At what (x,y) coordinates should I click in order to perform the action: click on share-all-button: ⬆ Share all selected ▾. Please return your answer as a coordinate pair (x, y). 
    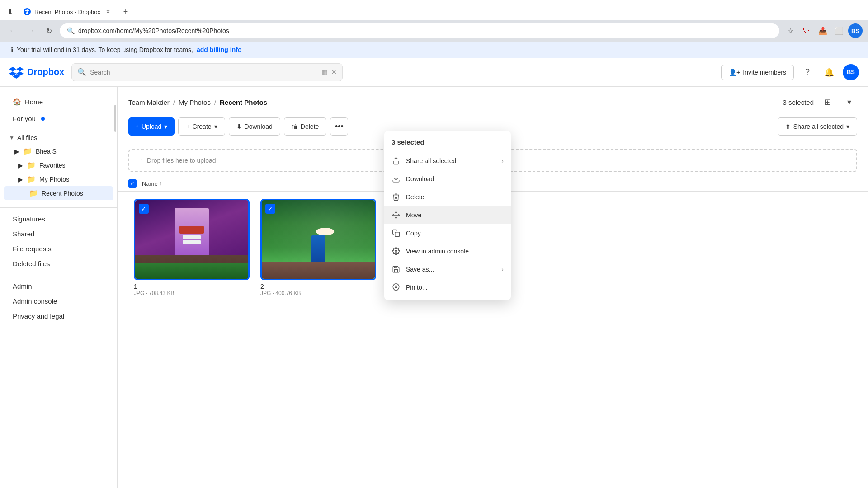
    Looking at the image, I should click on (817, 127).